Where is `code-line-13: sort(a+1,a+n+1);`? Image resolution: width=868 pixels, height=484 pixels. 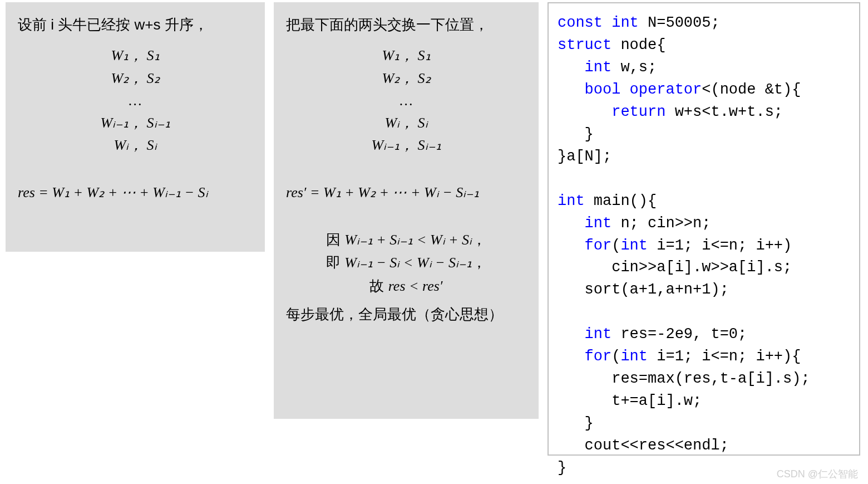
code-line-13: sort(a+1,a+n+1); is located at coordinates (643, 290).